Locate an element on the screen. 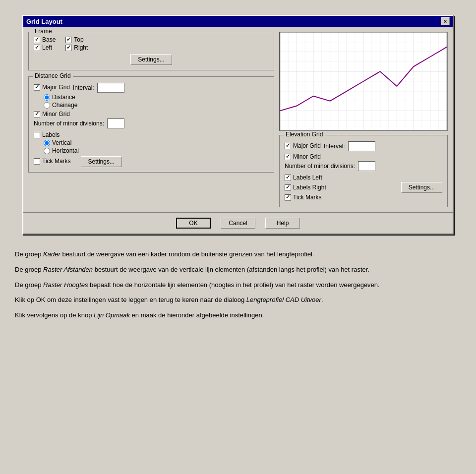  frame-group-title: Frame is located at coordinates (44, 31).